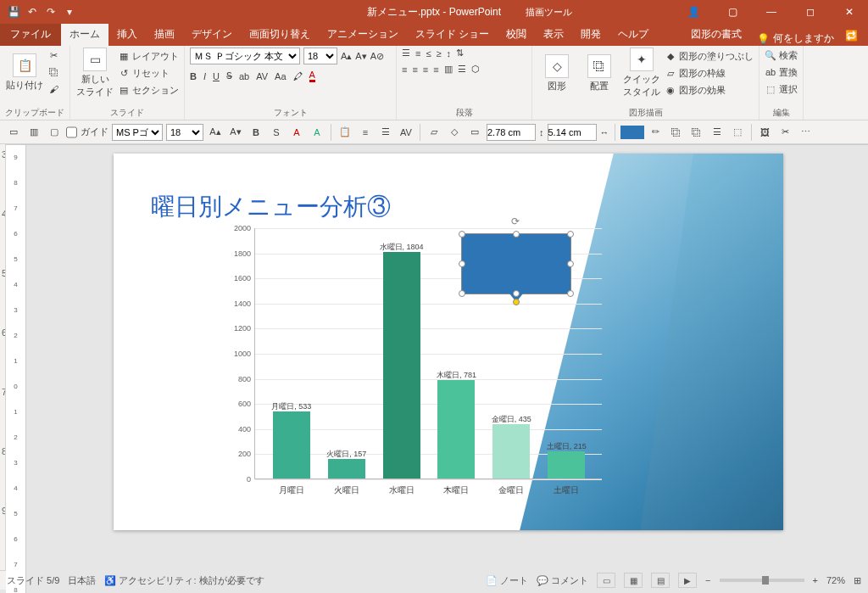  I want to click on font-color-button: A, so click(312, 76).